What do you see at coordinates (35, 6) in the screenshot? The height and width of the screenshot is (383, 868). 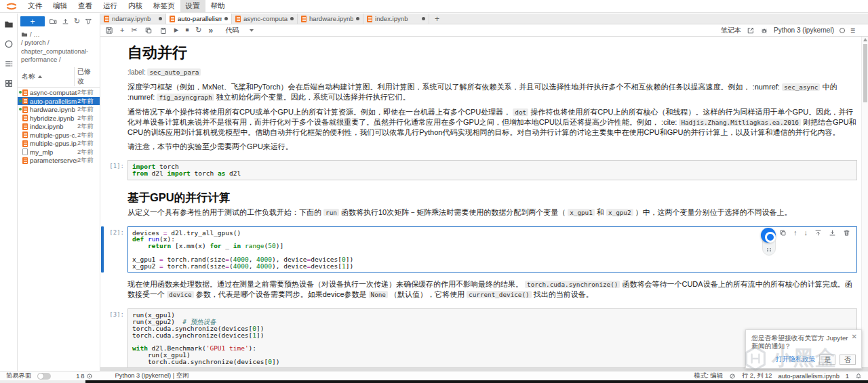 I see `menu-文件: 文件` at bounding box center [35, 6].